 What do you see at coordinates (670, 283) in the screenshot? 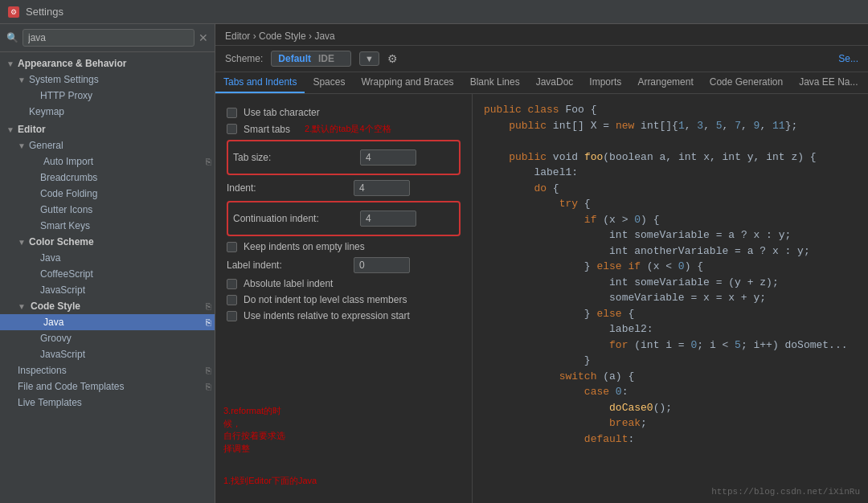
I see `code-line: int someVariable = (y + z);` at bounding box center [670, 283].